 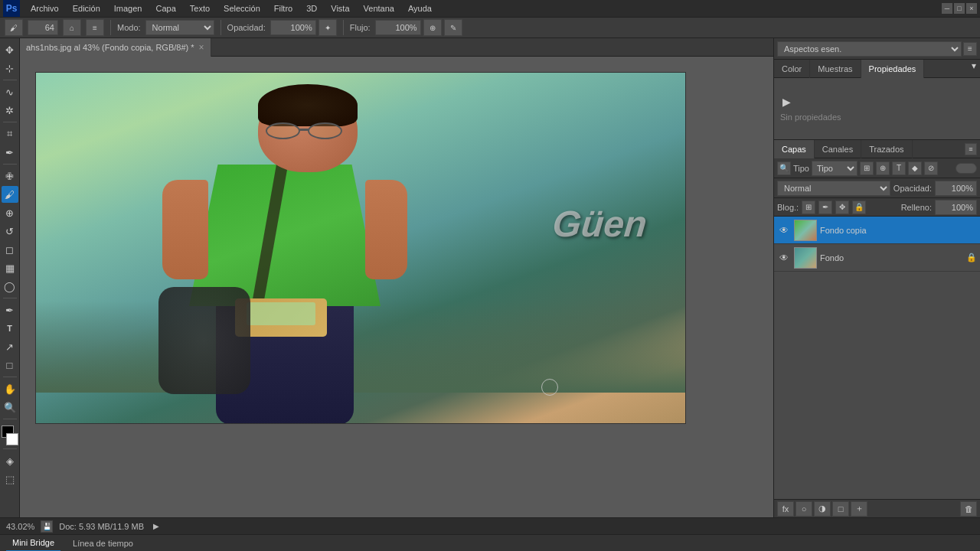 What do you see at coordinates (10, 389) in the screenshot?
I see `hand-tool: ✋` at bounding box center [10, 389].